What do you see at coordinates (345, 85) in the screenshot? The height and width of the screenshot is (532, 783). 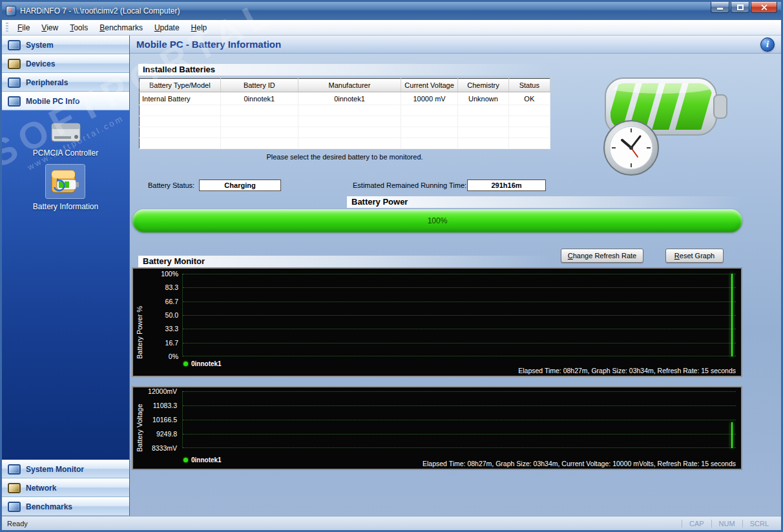 I see `table-header-row: Battery Type/Model Battery ID Manufactur…` at bounding box center [345, 85].